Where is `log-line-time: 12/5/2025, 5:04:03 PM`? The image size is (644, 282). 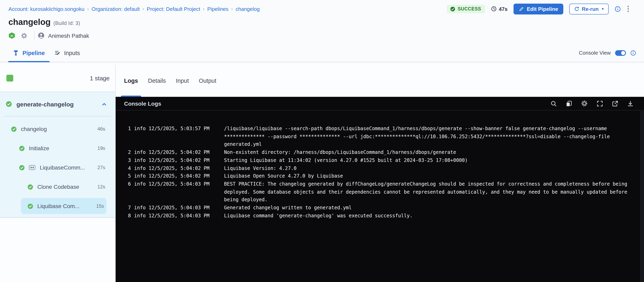 log-line-time: 12/5/2025, 5:04:03 PM is located at coordinates (182, 216).